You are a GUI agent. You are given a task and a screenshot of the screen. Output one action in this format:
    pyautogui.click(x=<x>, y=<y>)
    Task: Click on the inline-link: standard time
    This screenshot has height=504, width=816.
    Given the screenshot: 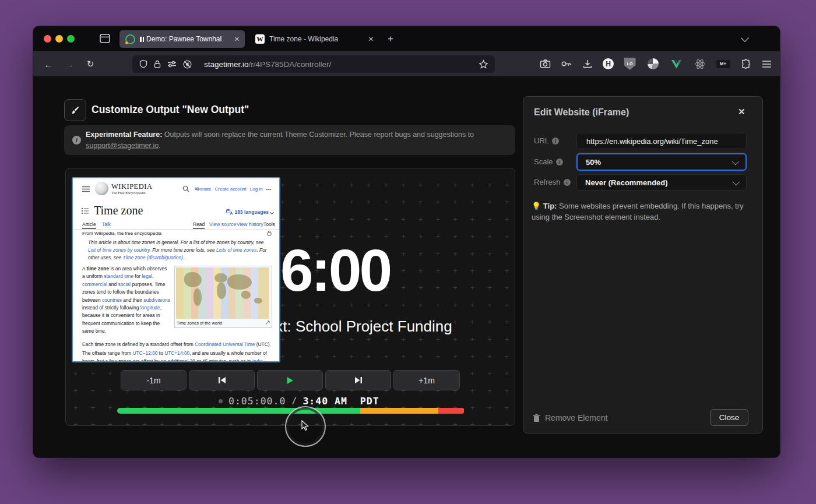 What is the action you would take?
    pyautogui.click(x=119, y=276)
    